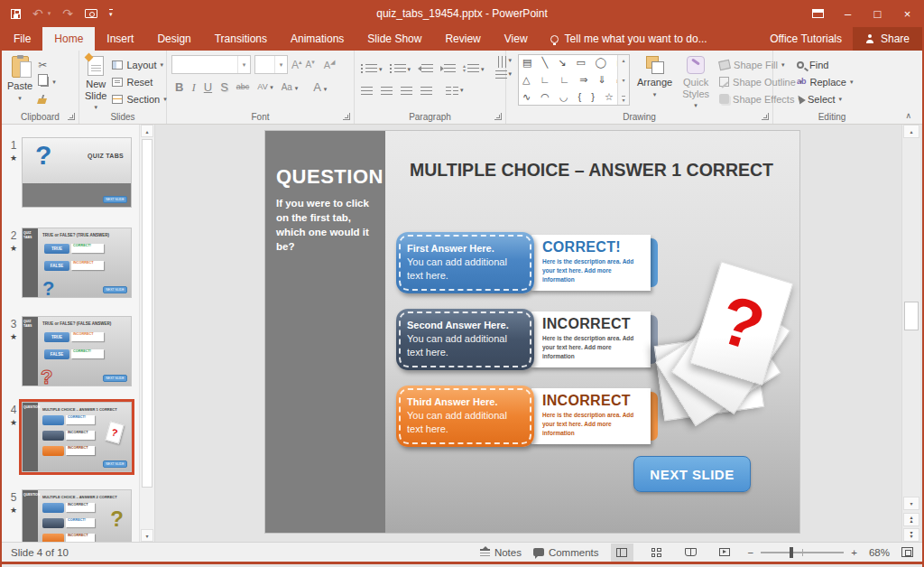  What do you see at coordinates (16, 14) in the screenshot?
I see `save-icon` at bounding box center [16, 14].